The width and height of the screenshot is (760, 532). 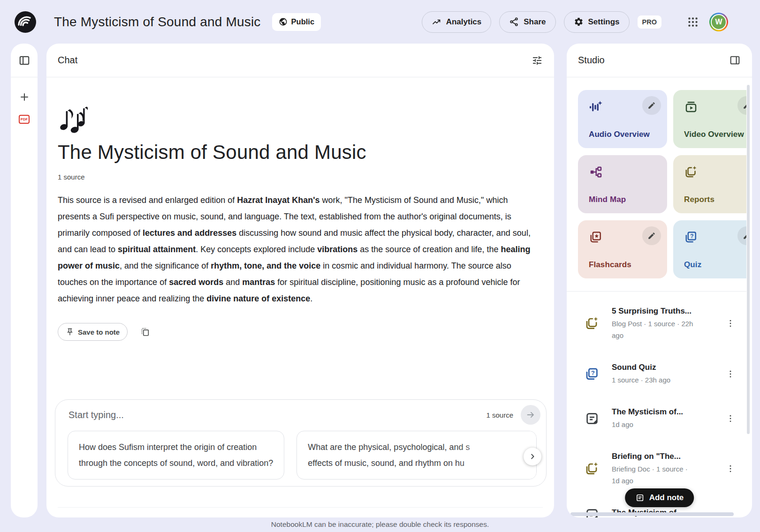 I want to click on gear-icon, so click(x=579, y=22).